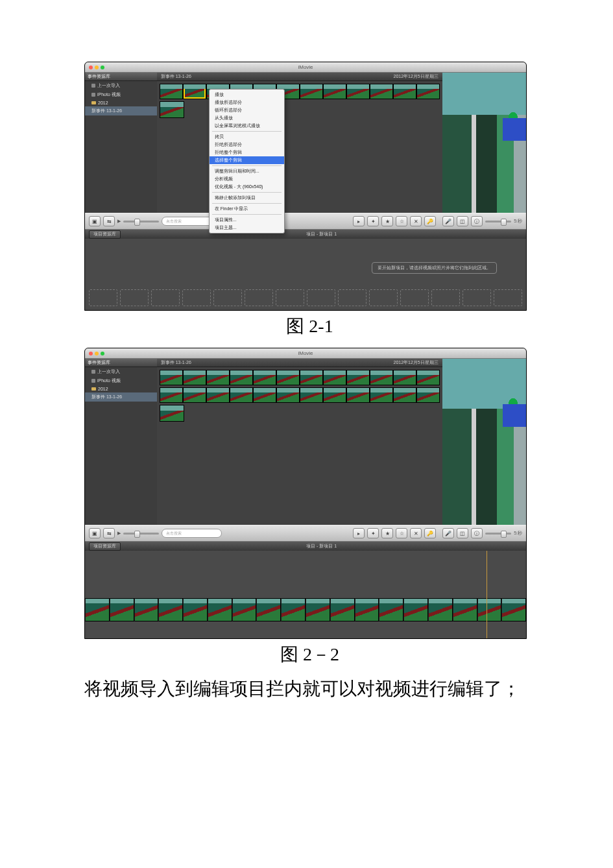 The height and width of the screenshot is (868, 613). Describe the element at coordinates (306, 610) in the screenshot. I see `timeline-clip-strip` at that location.